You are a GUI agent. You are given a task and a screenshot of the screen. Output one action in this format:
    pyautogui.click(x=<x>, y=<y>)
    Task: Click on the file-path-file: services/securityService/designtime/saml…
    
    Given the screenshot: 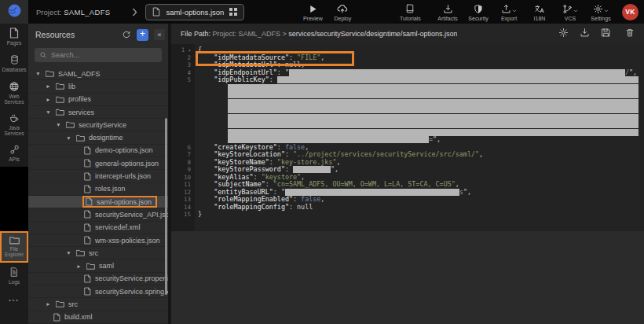 What is the action you would take?
    pyautogui.click(x=372, y=34)
    